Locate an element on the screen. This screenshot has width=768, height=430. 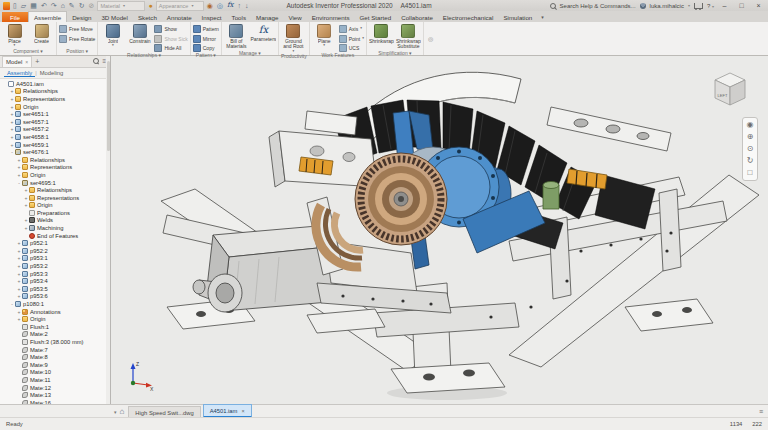
look-at-icon: □ is located at coordinates (750, 173).